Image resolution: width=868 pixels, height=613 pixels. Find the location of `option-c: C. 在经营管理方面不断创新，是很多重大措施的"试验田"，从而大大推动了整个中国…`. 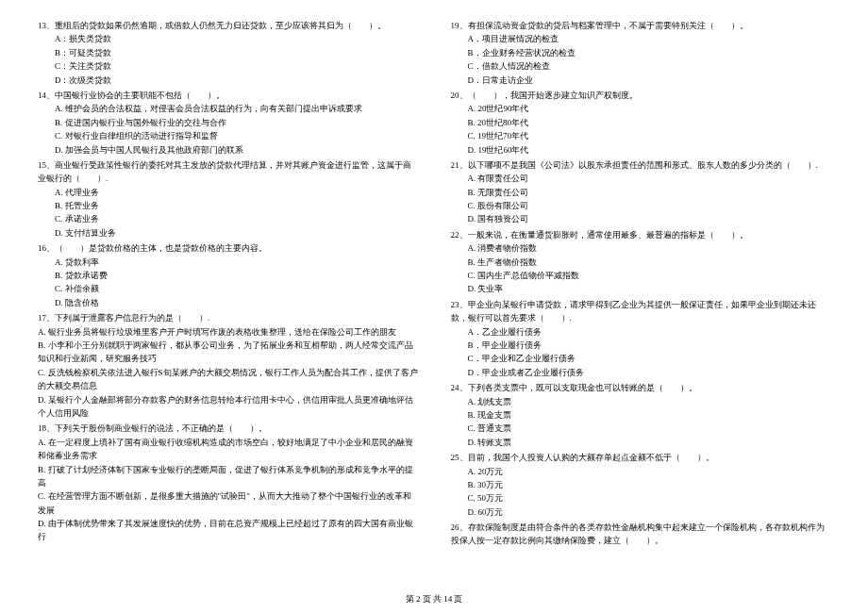

option-c: C. 在经营管理方面不断创新，是很多重大措施的"试验田"，从而大大推动了整个中国… is located at coordinates (228, 504).